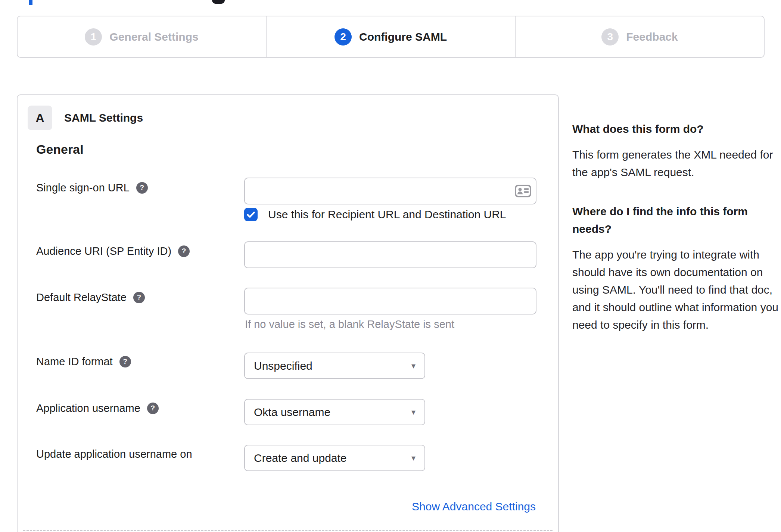 Image resolution: width=781 pixels, height=532 pixels. Describe the element at coordinates (652, 37) in the screenshot. I see `step-label: Feedback` at that location.